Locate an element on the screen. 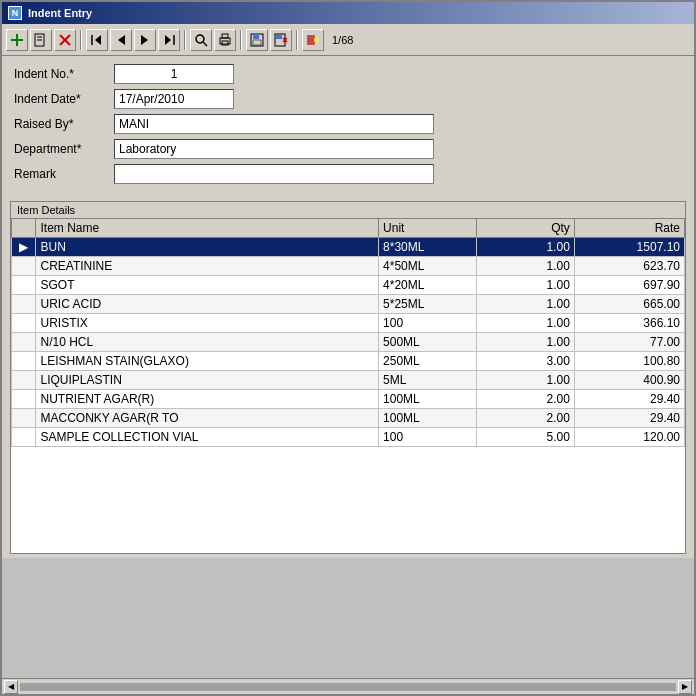  indent-no-row: Indent No.* is located at coordinates (348, 74).